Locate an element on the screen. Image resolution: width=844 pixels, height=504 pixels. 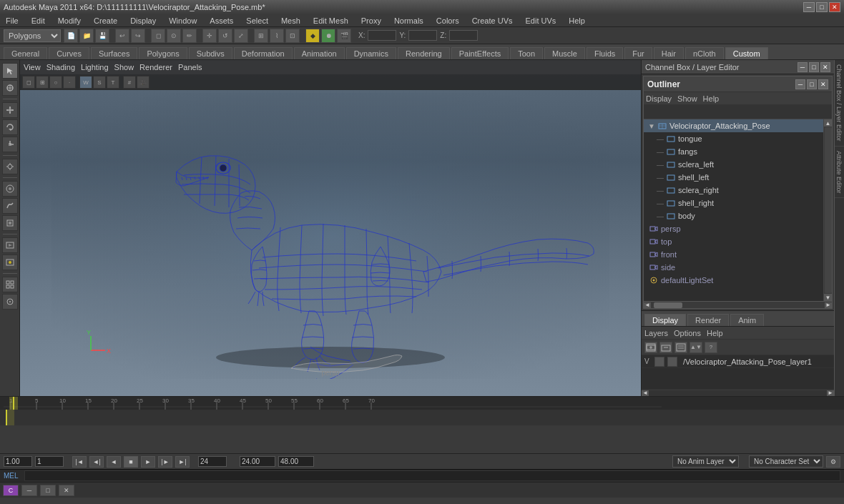
menu-select: Select is located at coordinates (257, 21).